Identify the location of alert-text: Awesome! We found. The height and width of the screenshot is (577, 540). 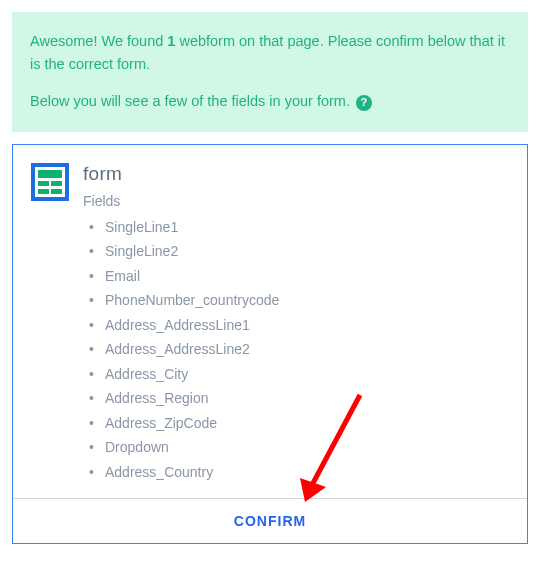
(98, 41).